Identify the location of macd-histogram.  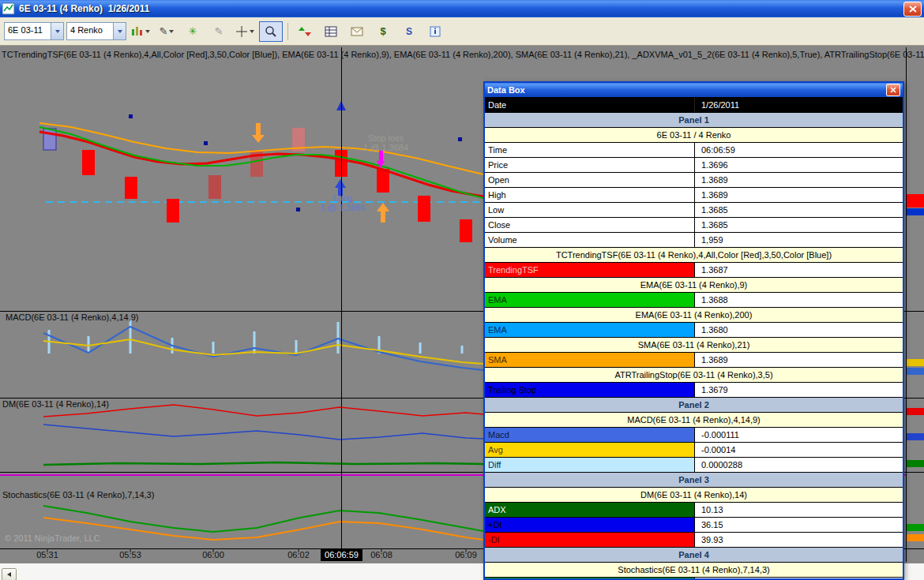
(256, 336).